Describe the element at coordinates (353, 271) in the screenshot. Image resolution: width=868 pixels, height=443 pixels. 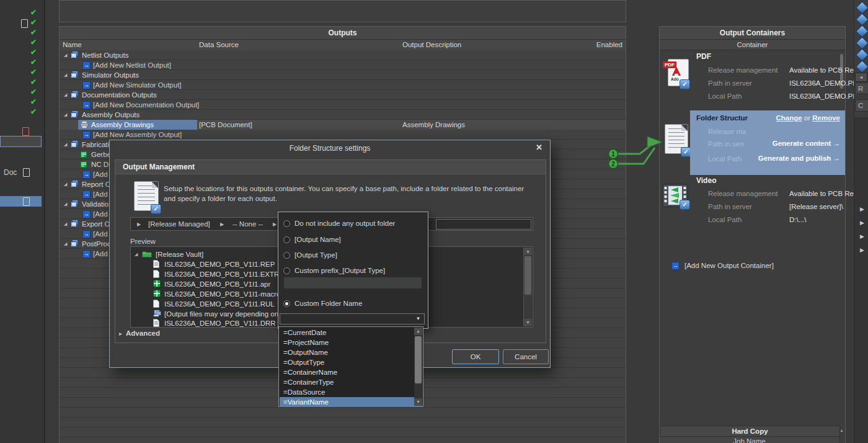
I see `option-custom-prefix: Custom prefix_[Output Type]` at that location.